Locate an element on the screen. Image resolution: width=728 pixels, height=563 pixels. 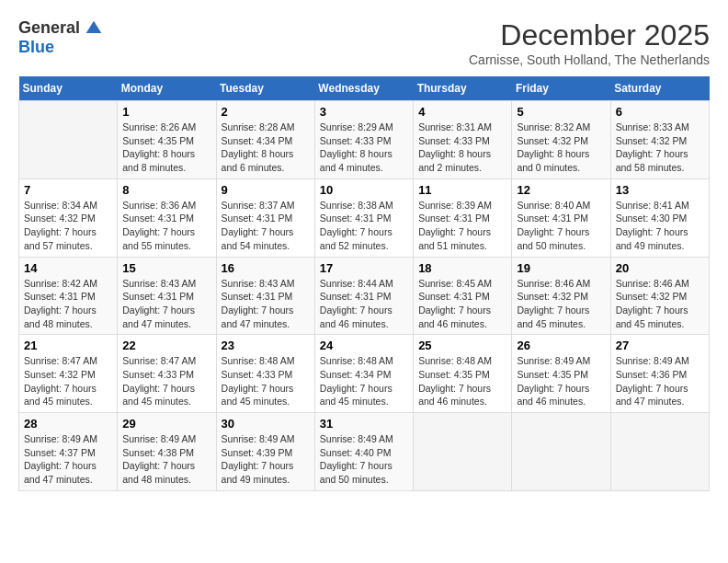
day-info: Sunrise: 8:34 AMSunset: 4:32 PMDaylight:… is located at coordinates (68, 226).